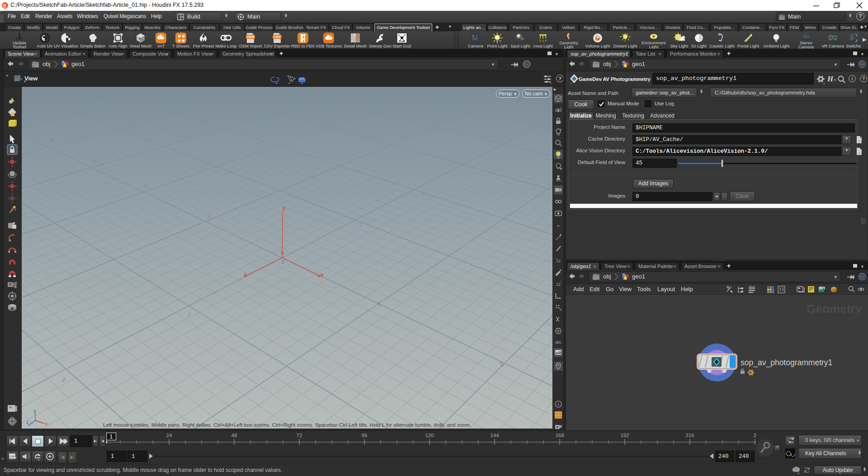 Image resolution: width=868 pixels, height=476 pixels. What do you see at coordinates (250, 37) in the screenshot?
I see `svg-text: OSM` at bounding box center [250, 37].